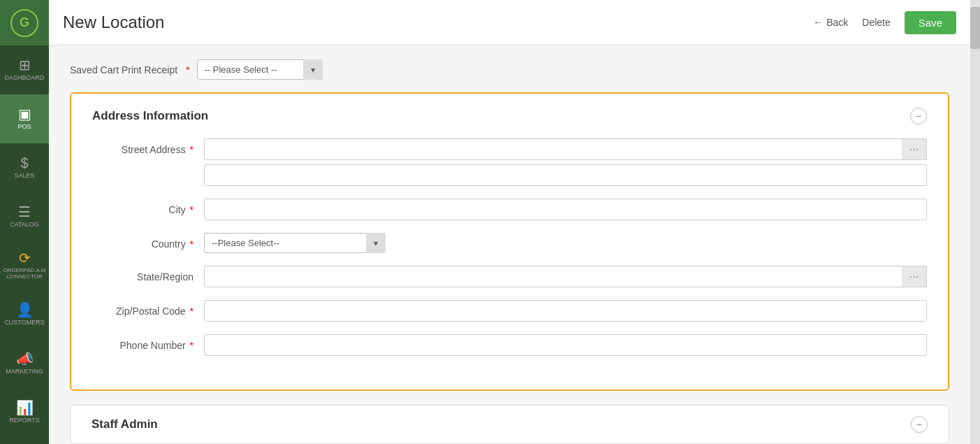  What do you see at coordinates (24, 315) in the screenshot?
I see `sidebar-item-customers: 👤 Customers` at bounding box center [24, 315].